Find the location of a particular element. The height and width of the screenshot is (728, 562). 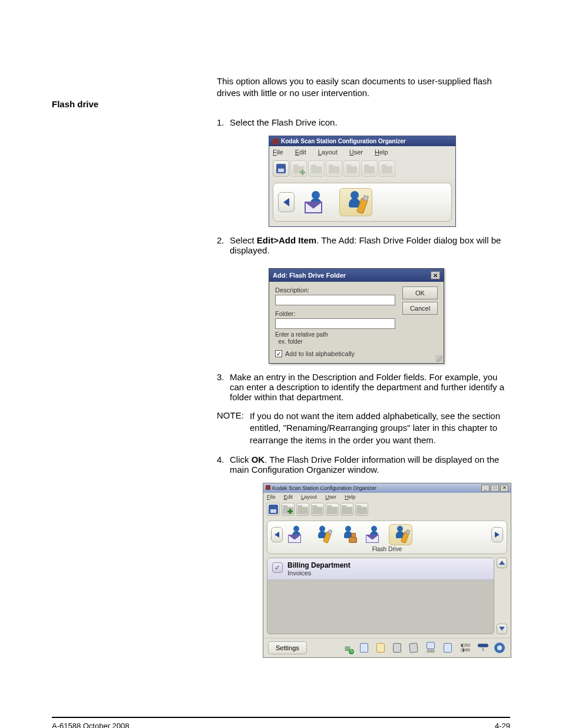

dialog-titlebar: Add: Flash Drive Folder ✕ is located at coordinates (356, 275).